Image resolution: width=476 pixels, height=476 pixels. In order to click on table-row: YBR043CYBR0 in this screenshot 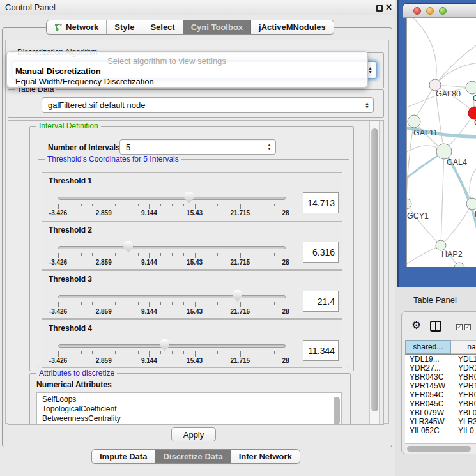, I will do `click(441, 377)`.